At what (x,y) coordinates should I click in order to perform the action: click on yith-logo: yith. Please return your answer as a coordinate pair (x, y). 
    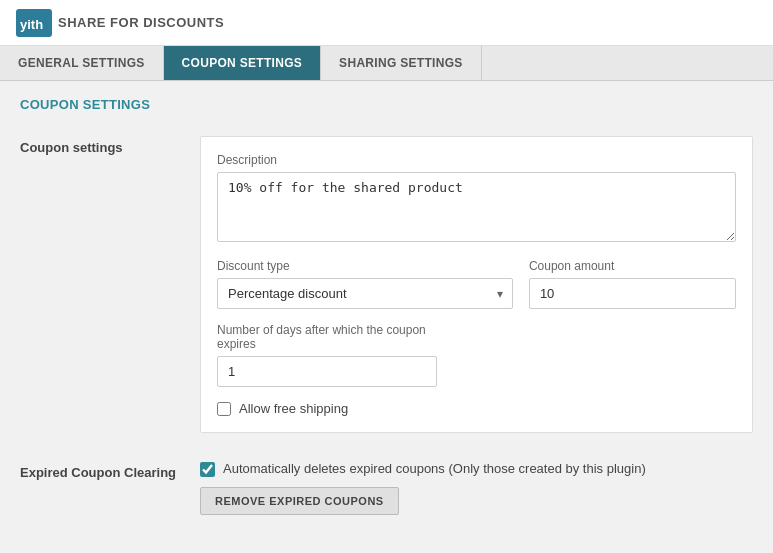
    Looking at the image, I should click on (34, 23).